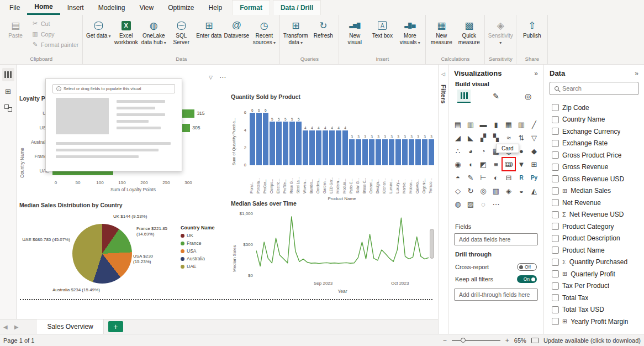 The height and width of the screenshot is (346, 644). What do you see at coordinates (594, 322) in the screenshot?
I see `field-row-yearly-profit-margin: ⊞Yearly Profit Margin` at bounding box center [594, 322].